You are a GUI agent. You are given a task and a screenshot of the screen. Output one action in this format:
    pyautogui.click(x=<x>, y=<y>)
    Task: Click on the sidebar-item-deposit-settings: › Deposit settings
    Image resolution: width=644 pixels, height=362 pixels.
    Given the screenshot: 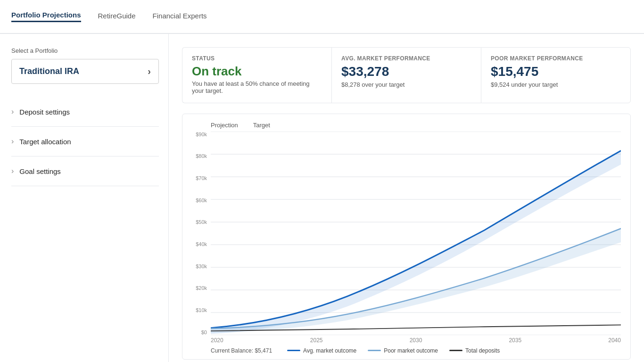 What is the action you would take?
    pyautogui.click(x=85, y=112)
    